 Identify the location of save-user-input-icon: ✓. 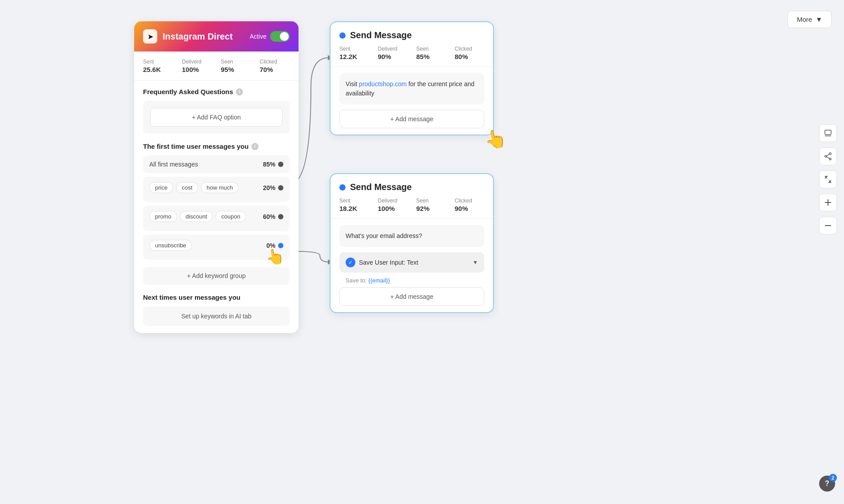
(350, 262).